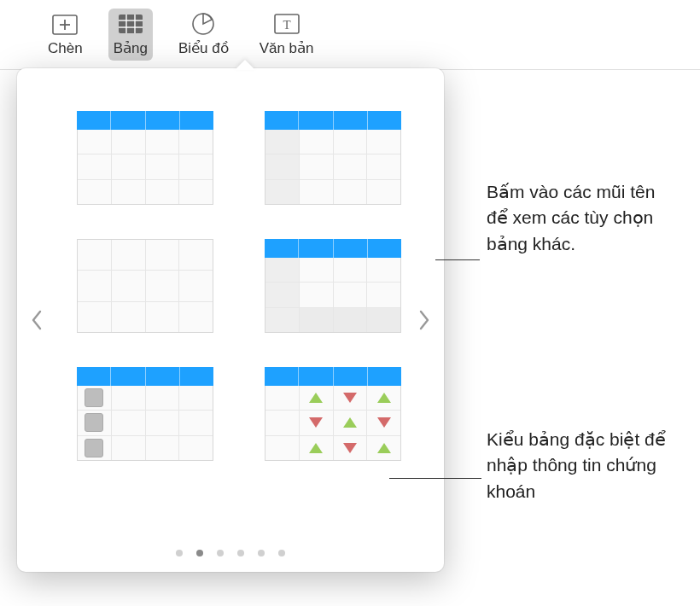 This screenshot has width=700, height=606. Describe the element at coordinates (230, 553) in the screenshot. I see `page-dots` at that location.